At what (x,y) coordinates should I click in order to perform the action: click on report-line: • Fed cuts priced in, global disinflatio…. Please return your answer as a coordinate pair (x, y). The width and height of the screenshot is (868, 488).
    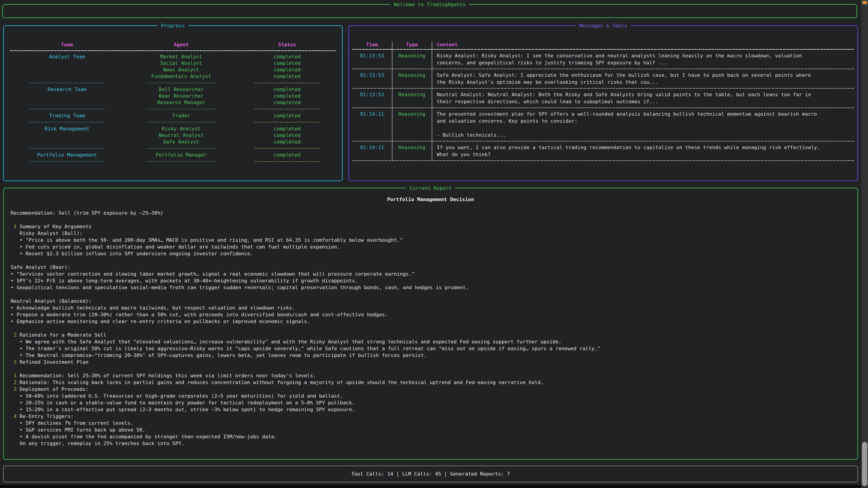
    Looking at the image, I should click on (431, 247).